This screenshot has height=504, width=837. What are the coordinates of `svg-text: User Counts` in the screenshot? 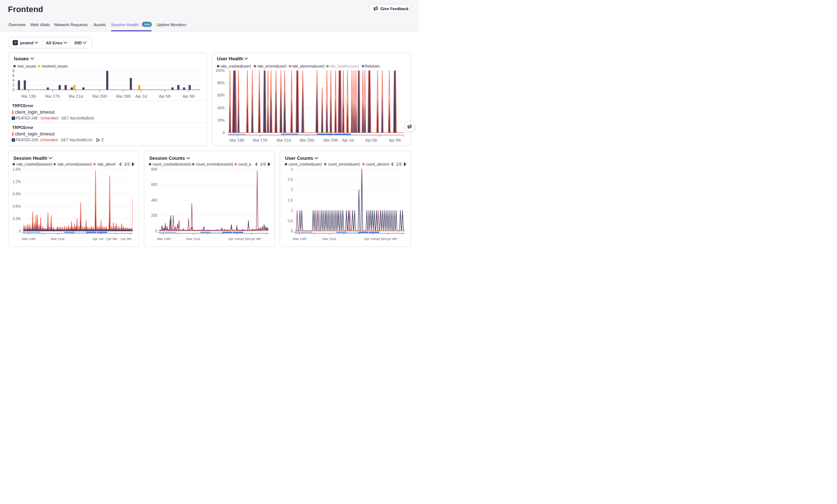 It's located at (299, 158).